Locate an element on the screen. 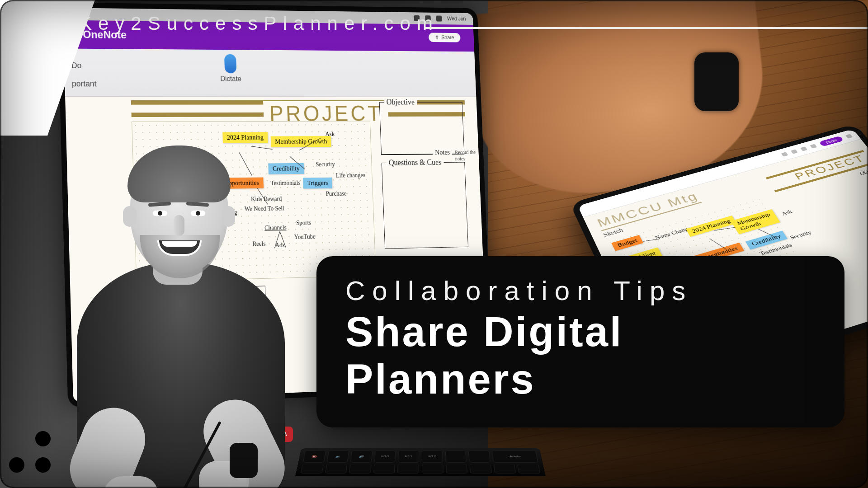 The height and width of the screenshot is (488, 868). dictate-button: Dictate is located at coordinates (231, 69).